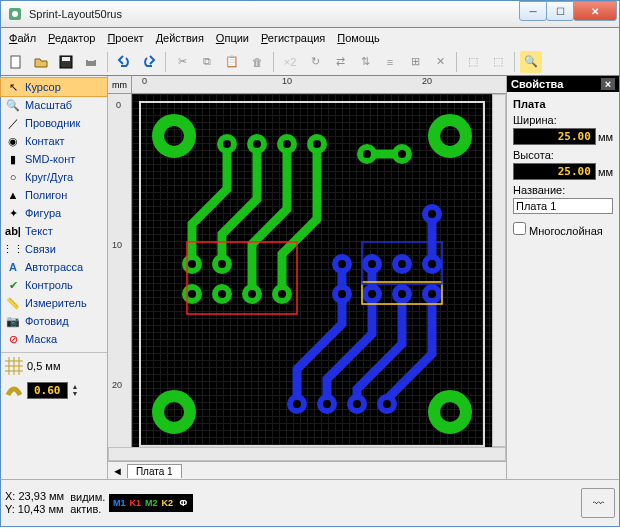 The image size is (620, 529). What do you see at coordinates (554, 136) in the screenshot?
I see `width-value: 25.00` at bounding box center [554, 136].